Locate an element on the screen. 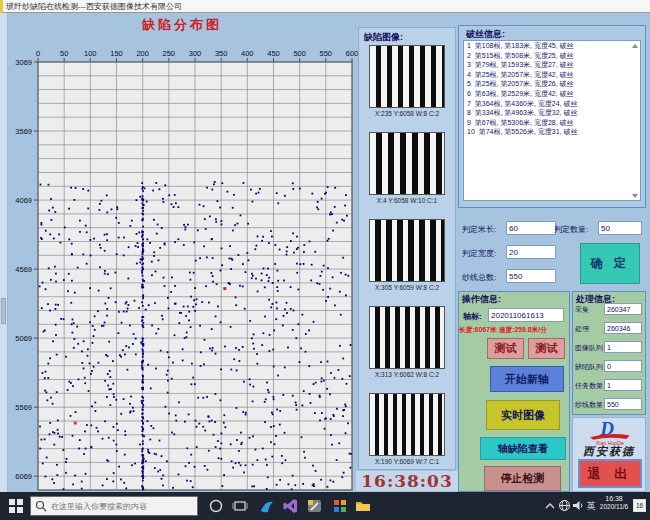 The width and height of the screenshot is (650, 520). visual-studio-icon is located at coordinates (291, 506).